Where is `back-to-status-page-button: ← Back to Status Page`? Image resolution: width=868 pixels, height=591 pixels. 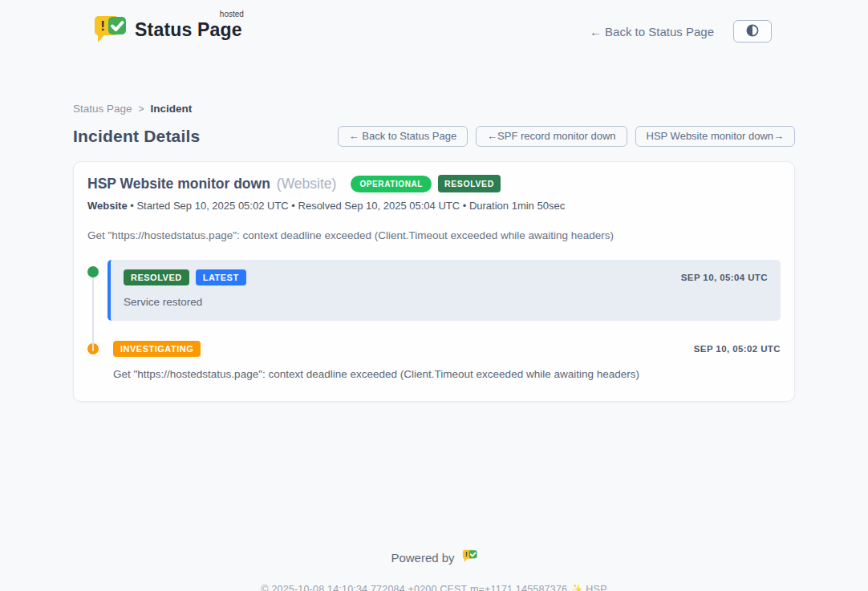
back-to-status-page-button: ← Back to Status Page is located at coordinates (403, 136).